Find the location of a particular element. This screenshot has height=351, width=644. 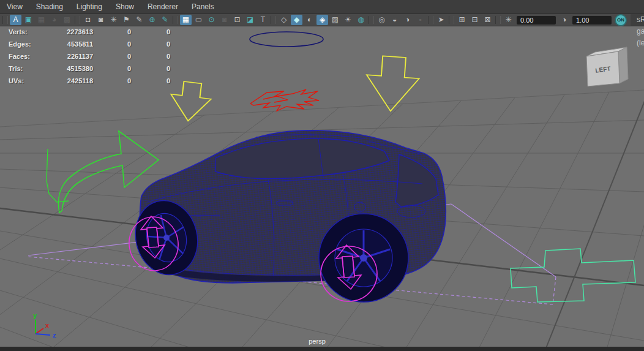

resolution-gate-icon: ⊙ is located at coordinates (212, 20).